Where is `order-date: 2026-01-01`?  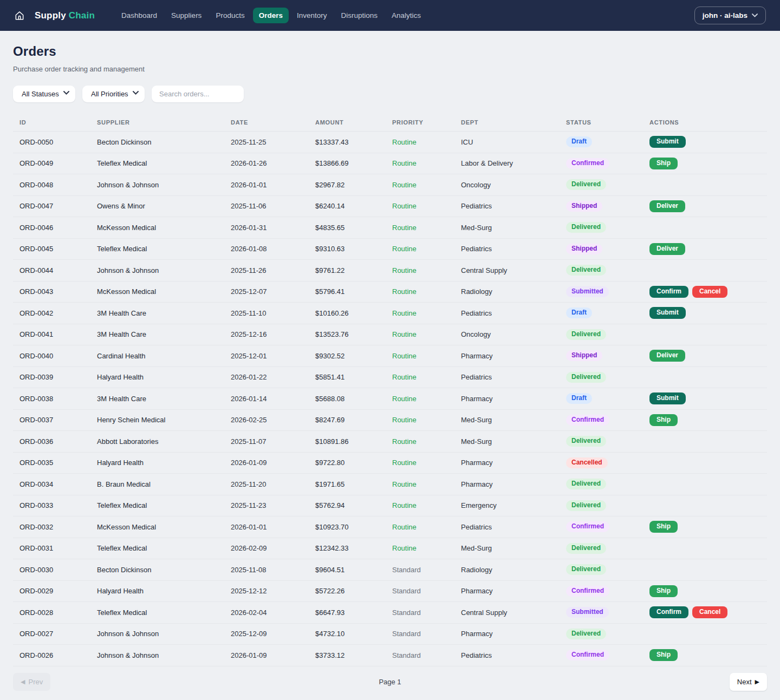
order-date: 2026-01-01 is located at coordinates (273, 185).